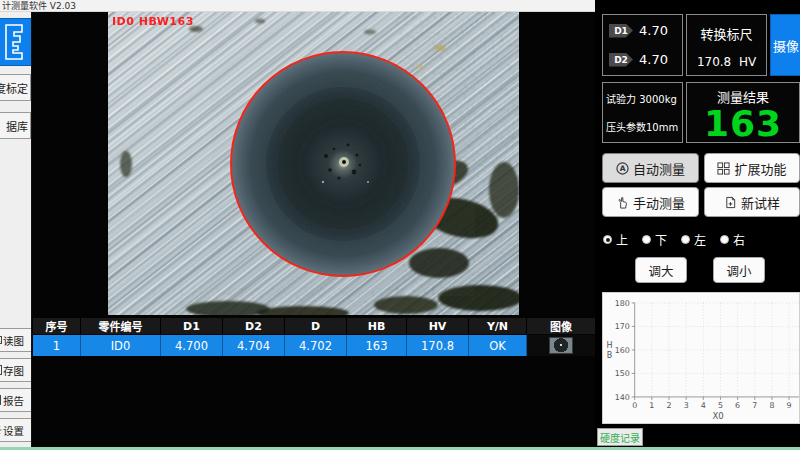 This screenshot has width=800, height=450. What do you see at coordinates (621, 60) in the screenshot?
I see `d2-badge: D2` at bounding box center [621, 60].